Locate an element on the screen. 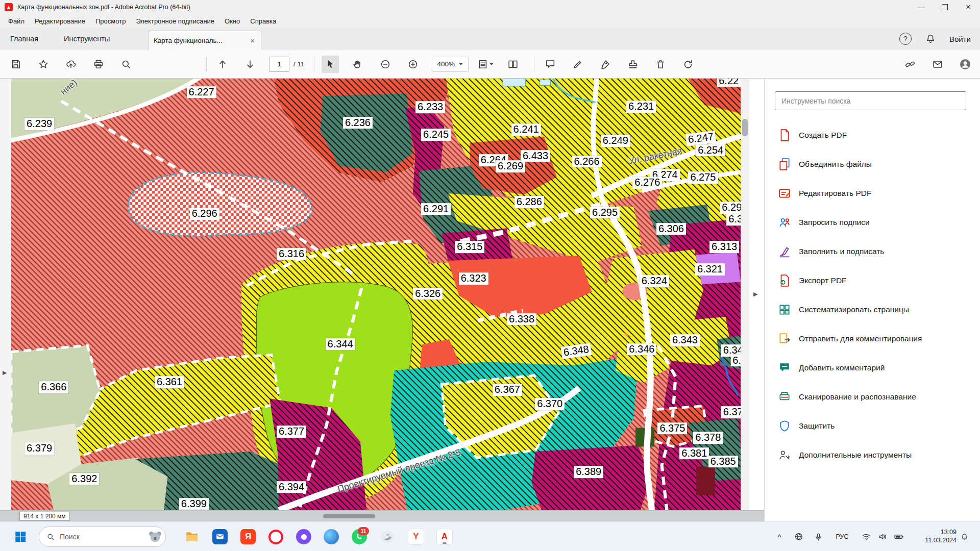 The height and width of the screenshot is (551, 980). tool-combine-files: Объединить файлы is located at coordinates (872, 164).